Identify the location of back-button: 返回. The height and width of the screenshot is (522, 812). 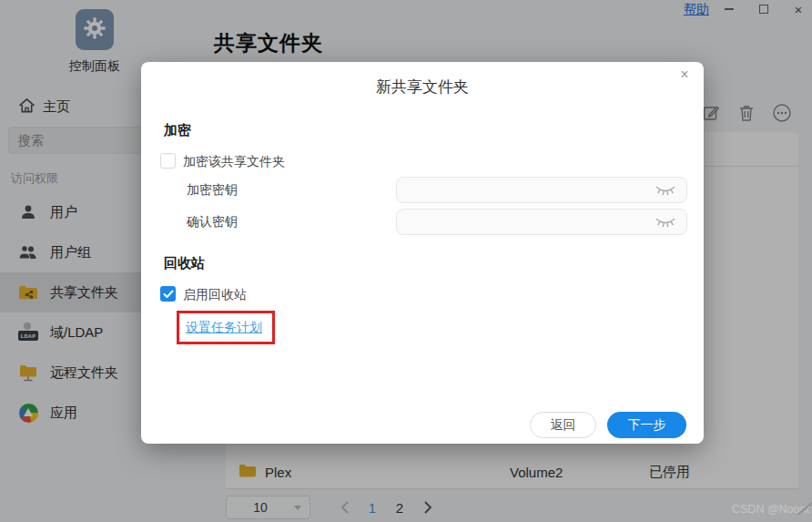
(563, 425).